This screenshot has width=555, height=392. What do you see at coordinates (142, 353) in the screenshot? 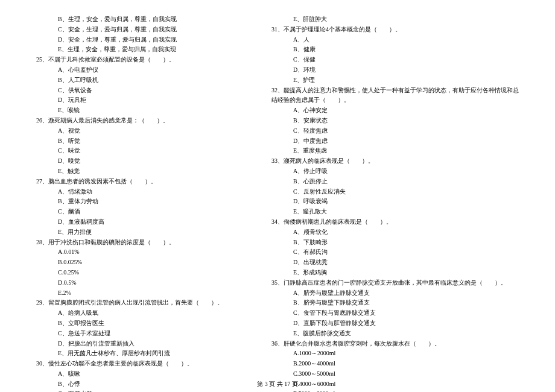
I see `option: E、用无菌凡士林纱布、厚层纱布封闭引流` at bounding box center [142, 353].